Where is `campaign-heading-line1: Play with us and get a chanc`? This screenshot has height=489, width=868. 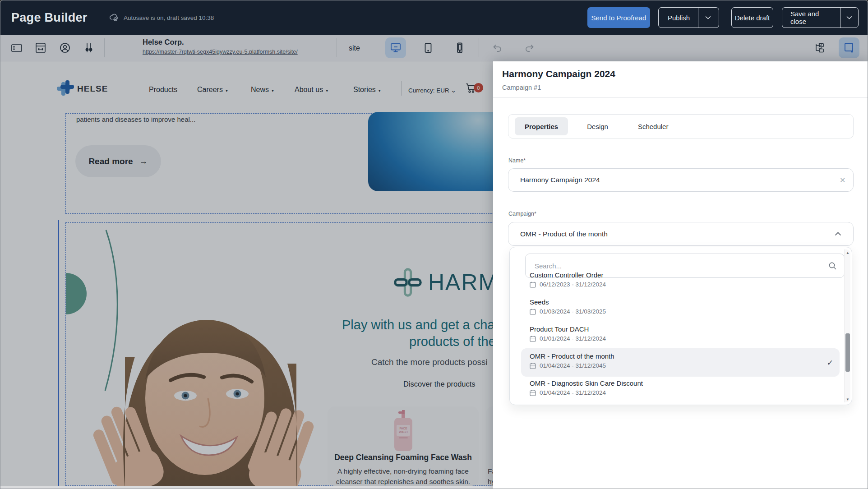 campaign-heading-line1: Play with us and get a chanc is located at coordinates (418, 325).